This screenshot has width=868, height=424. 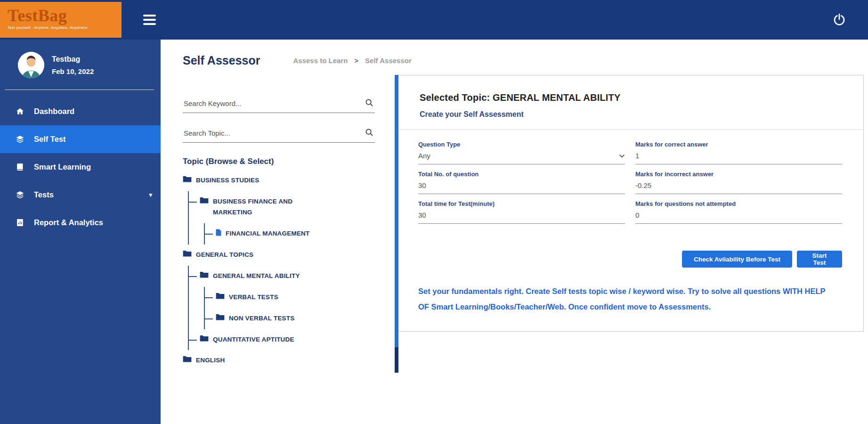 I want to click on tree-node-english: ENGLISH, so click(x=279, y=361).